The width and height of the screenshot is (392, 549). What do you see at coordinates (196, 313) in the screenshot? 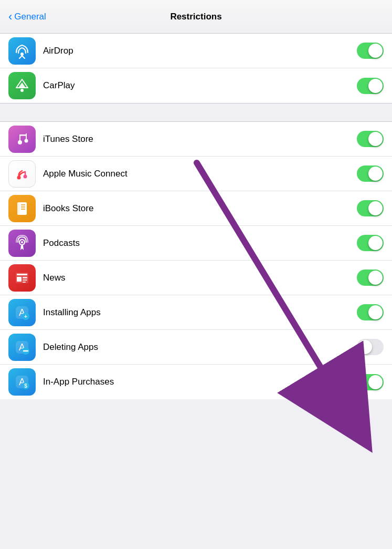
I see `list-item: A + Installing Apps` at bounding box center [196, 313].